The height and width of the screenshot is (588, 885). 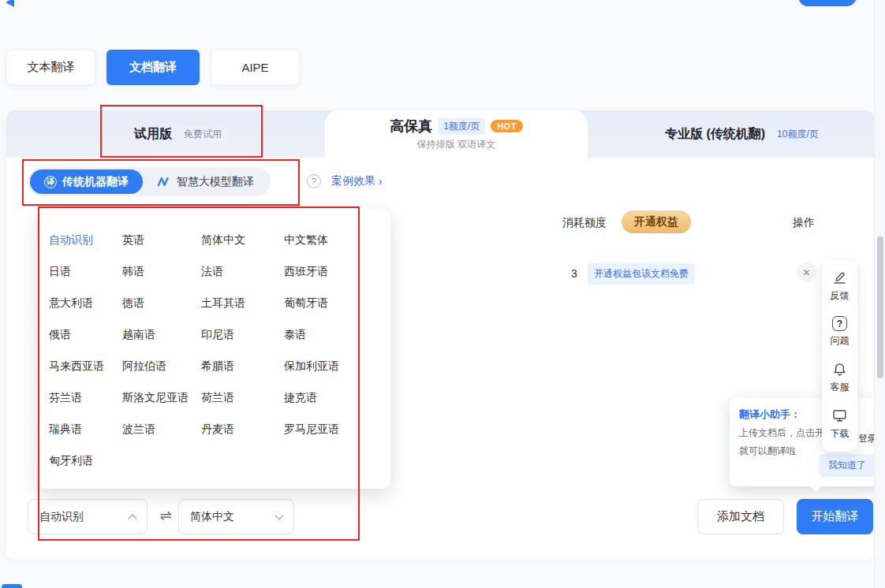 I want to click on monitor-icon, so click(x=839, y=416).